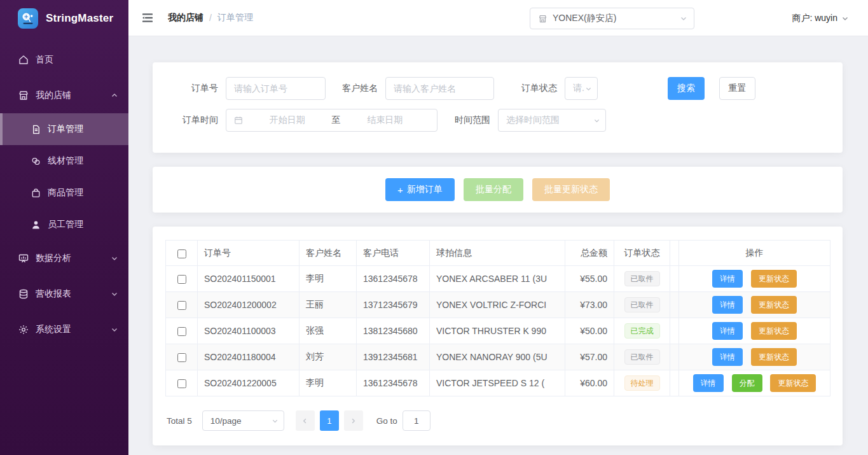 The width and height of the screenshot is (868, 455). I want to click on table-row: SO202401180004 刘芳 13912345681 YONEX NANO…, so click(499, 358).